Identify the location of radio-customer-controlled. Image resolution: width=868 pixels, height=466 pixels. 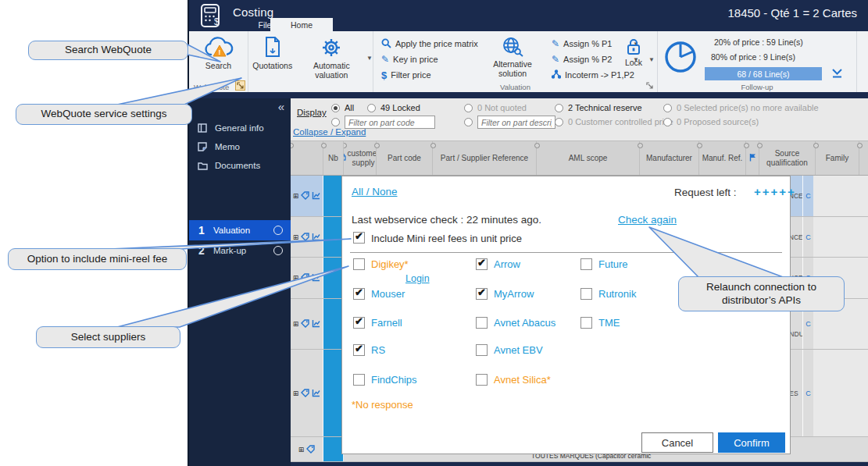
(559, 122).